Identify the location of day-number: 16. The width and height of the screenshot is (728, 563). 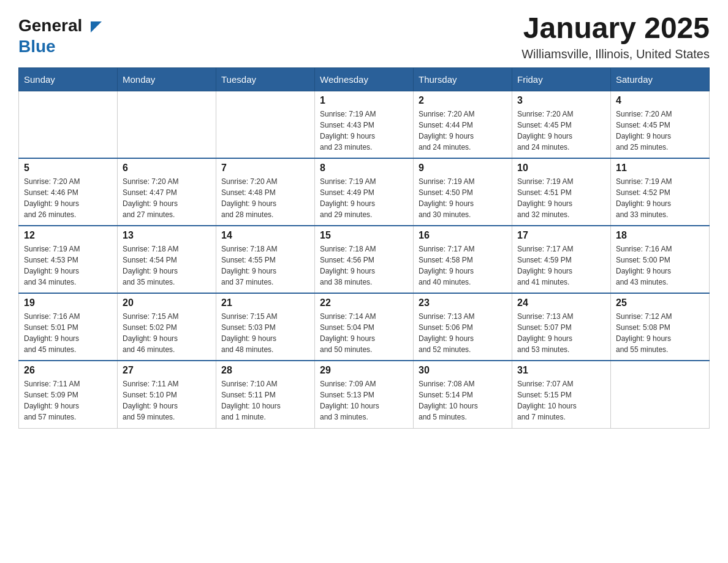
(463, 236).